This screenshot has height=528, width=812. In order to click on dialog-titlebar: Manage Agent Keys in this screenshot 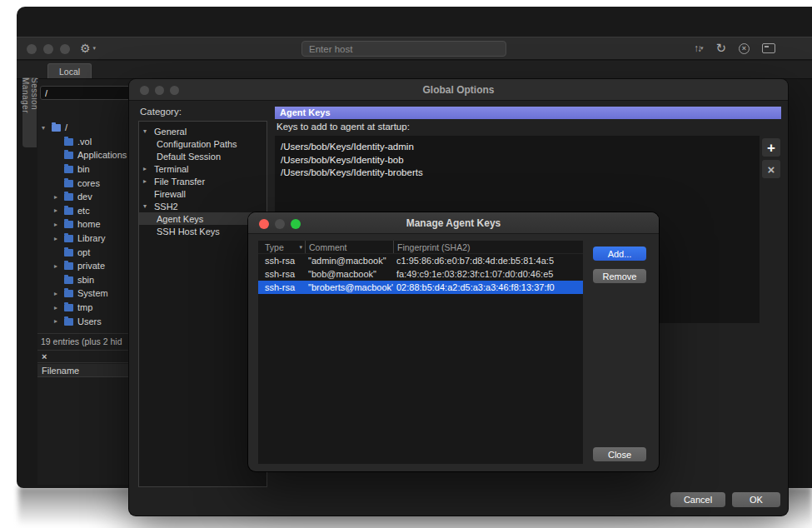, I will do `click(453, 223)`.